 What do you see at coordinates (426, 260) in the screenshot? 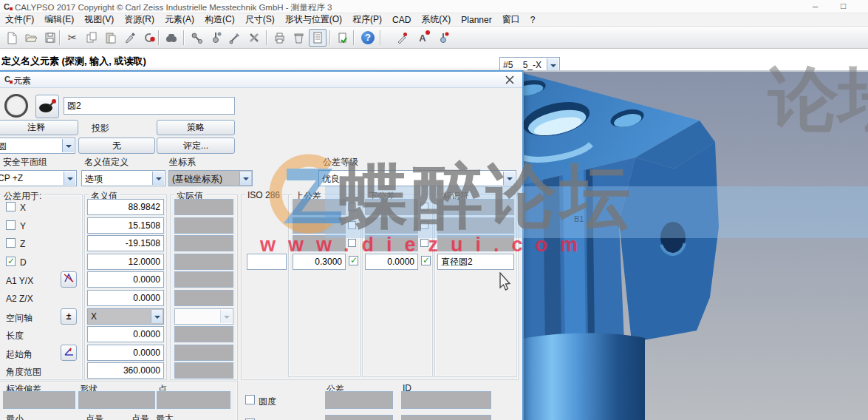
I see `lower-tol-d-checkbox` at bounding box center [426, 260].